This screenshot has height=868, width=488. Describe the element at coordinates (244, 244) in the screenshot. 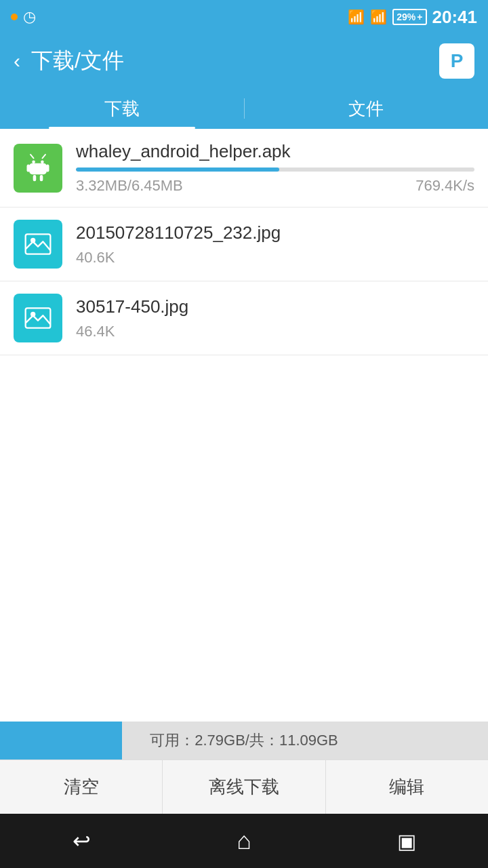

I see `file-item-img1: 20150728110725_232.jpg 40.6K` at that location.